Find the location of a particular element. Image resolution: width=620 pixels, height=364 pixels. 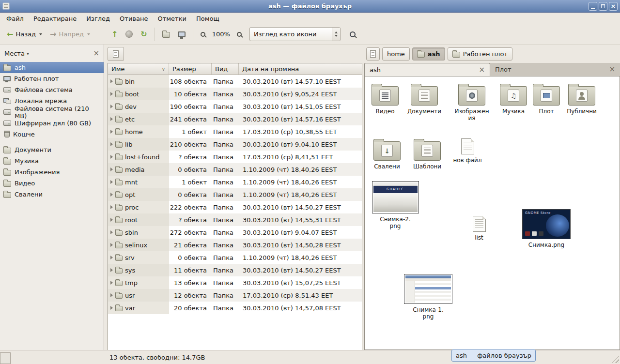

path-button-desktop: Работен плот is located at coordinates (480, 54).